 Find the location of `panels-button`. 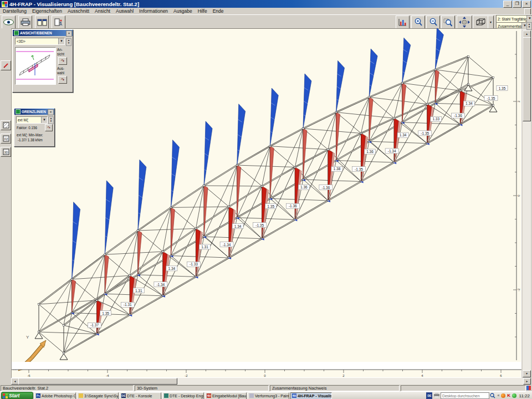

panels-button is located at coordinates (42, 22).